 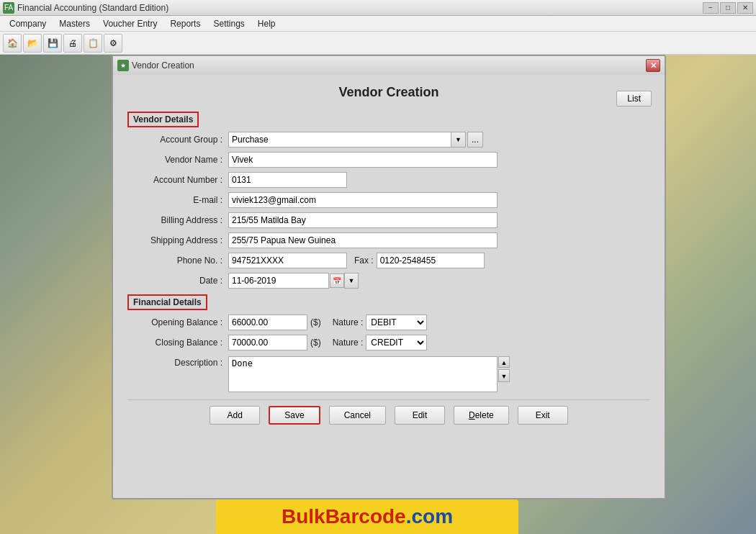 What do you see at coordinates (389, 220) in the screenshot?
I see `billing-address-row: Billing Address :` at bounding box center [389, 220].